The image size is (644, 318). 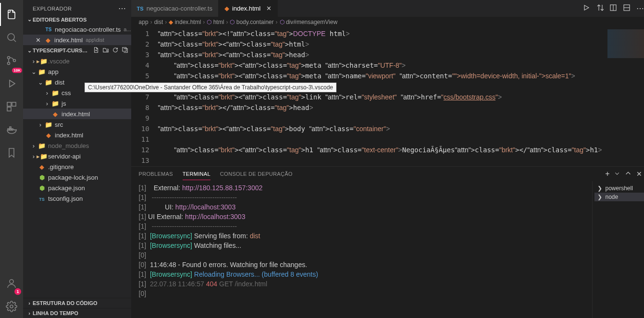 I want to click on explorer-title: EXPLORADOR, so click(x=52, y=9).